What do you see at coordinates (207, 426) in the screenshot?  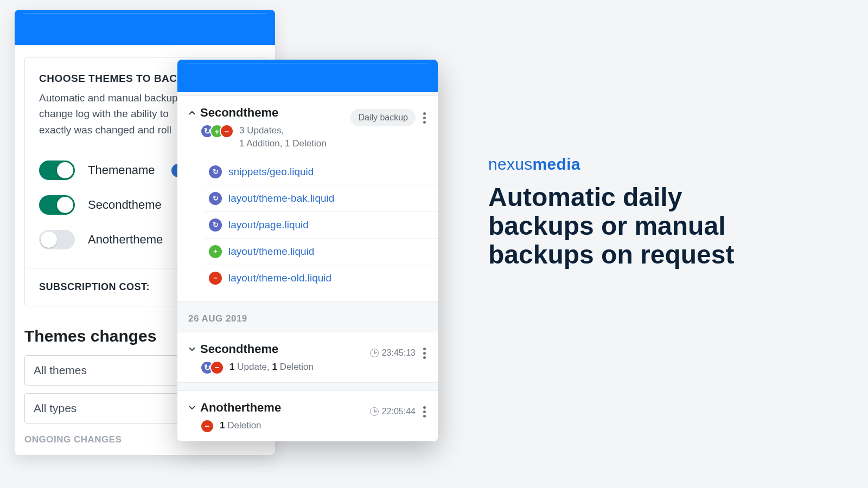 I see `change-type-icons: −` at bounding box center [207, 426].